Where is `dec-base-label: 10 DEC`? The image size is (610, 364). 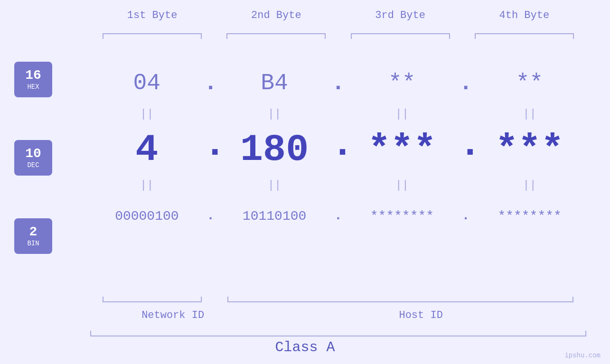
dec-base-label: 10 DEC is located at coordinates (33, 158).